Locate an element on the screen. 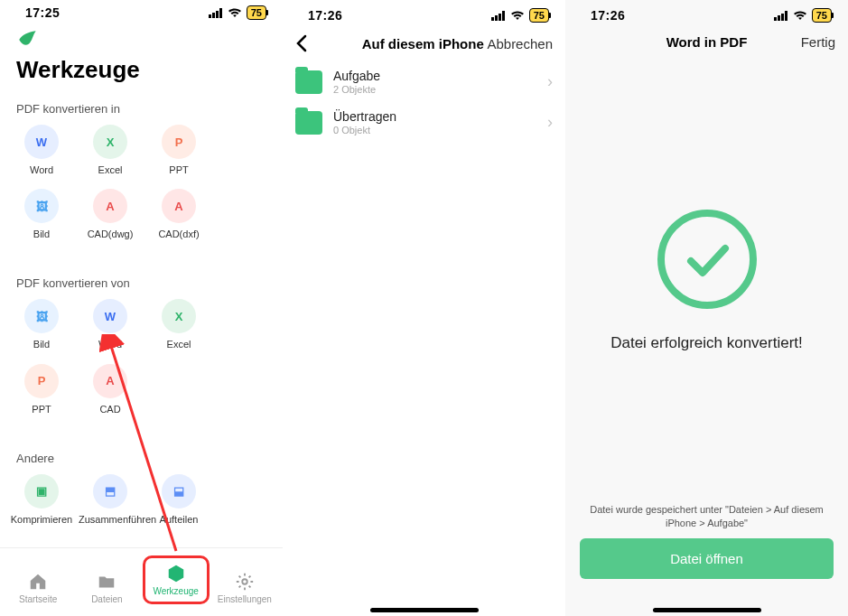 This screenshot has width=848, height=616. image-to-pdf-icon: 🖼 is located at coordinates (42, 316).